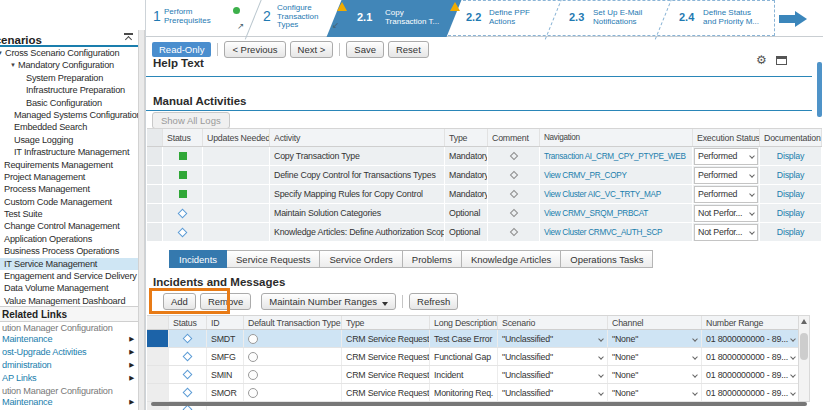  What do you see at coordinates (198, 259) in the screenshot?
I see `tab-incidents: Incidents` at bounding box center [198, 259].